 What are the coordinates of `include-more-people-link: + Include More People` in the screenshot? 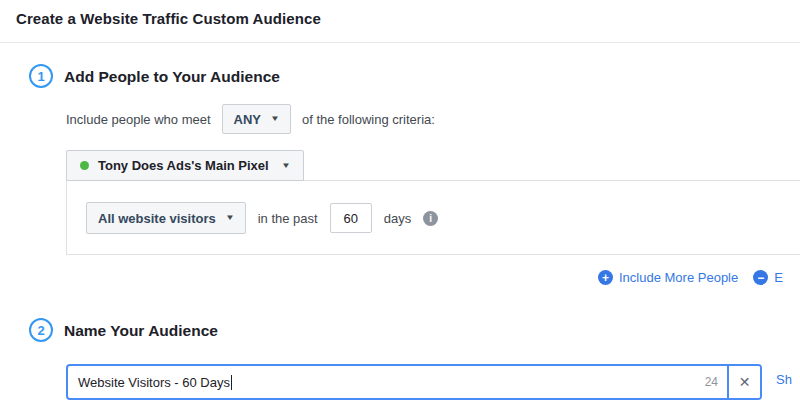 It's located at (668, 278).